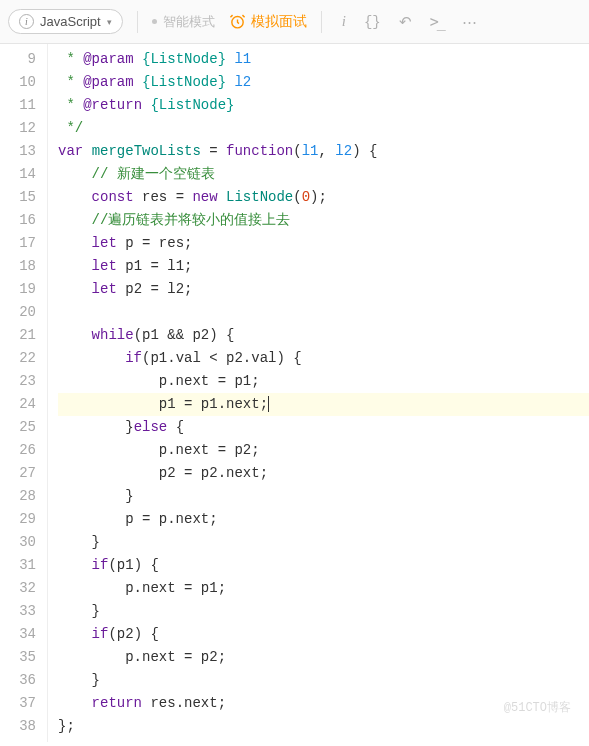 The width and height of the screenshot is (589, 746). What do you see at coordinates (324, 244) in the screenshot?
I see `code-line: let p = res;` at bounding box center [324, 244].